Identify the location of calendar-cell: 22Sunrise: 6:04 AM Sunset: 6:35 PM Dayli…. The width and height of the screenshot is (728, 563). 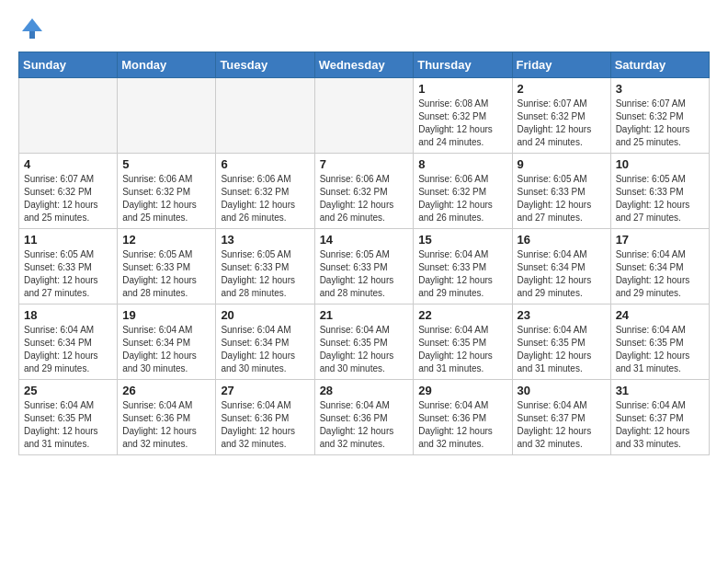
(463, 342).